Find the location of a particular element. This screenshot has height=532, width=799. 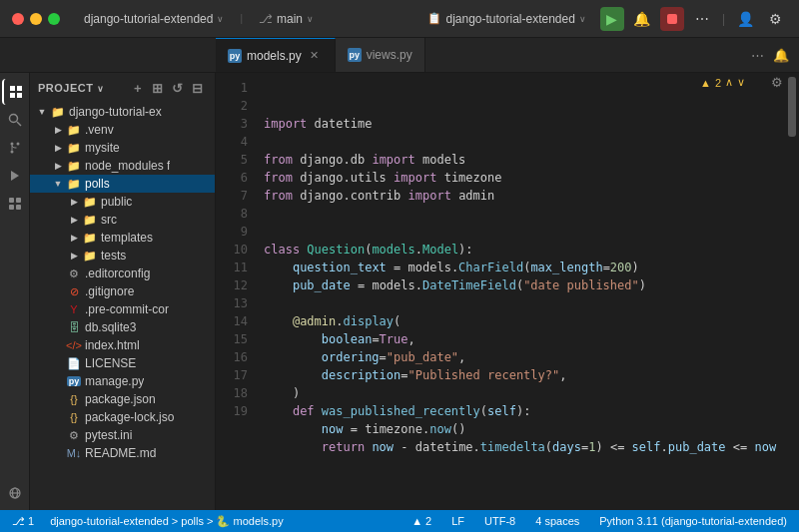

notifications-tab-icon: 🔔 is located at coordinates (781, 55).